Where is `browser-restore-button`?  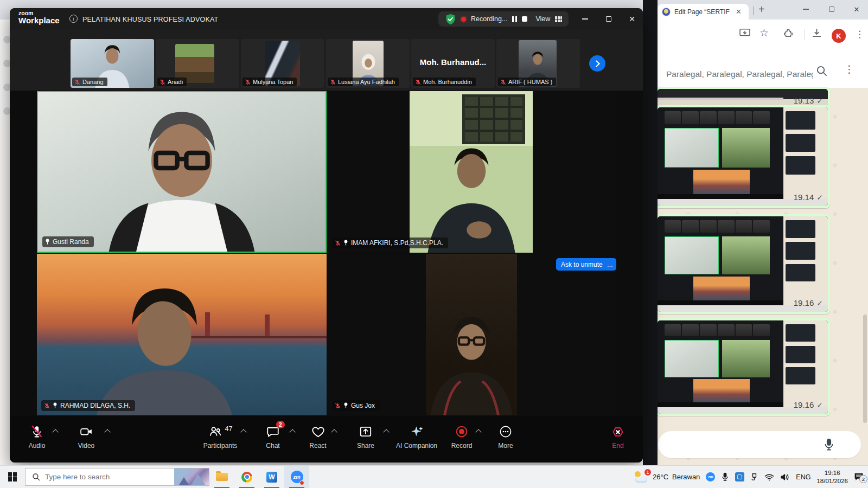 browser-restore-button is located at coordinates (832, 9).